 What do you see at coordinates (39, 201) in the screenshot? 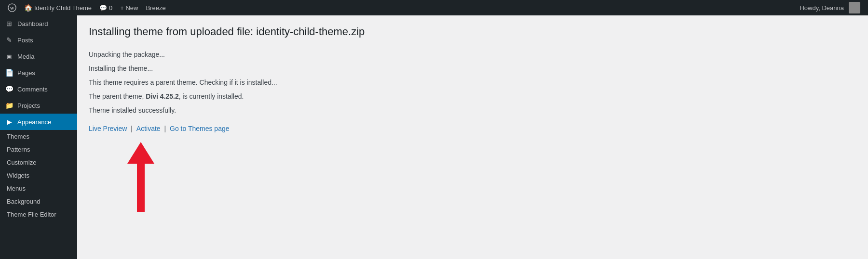
I see `sidebar-sub-background: Background` at bounding box center [39, 201].